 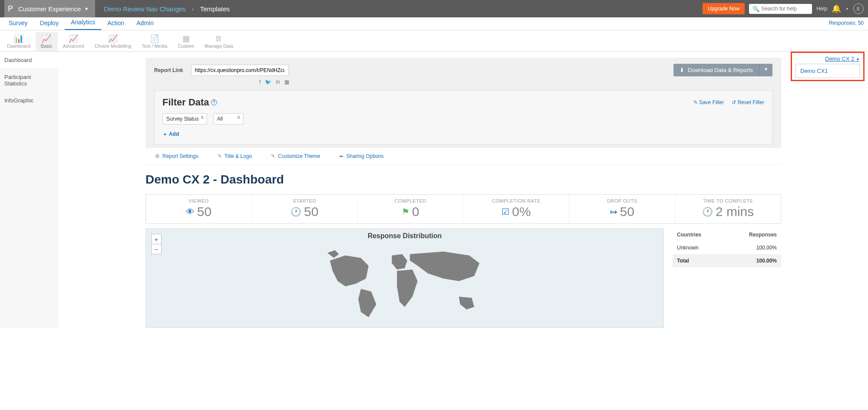 I want to click on breadcrumb: Demo Review Nav Changes › Templates, so click(x=167, y=9).